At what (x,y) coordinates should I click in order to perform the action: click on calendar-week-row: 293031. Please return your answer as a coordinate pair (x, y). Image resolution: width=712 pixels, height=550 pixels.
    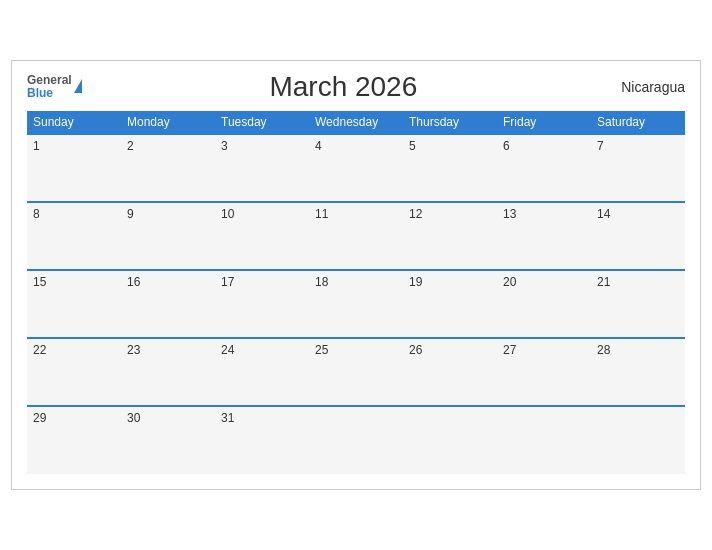
    Looking at the image, I should click on (356, 440).